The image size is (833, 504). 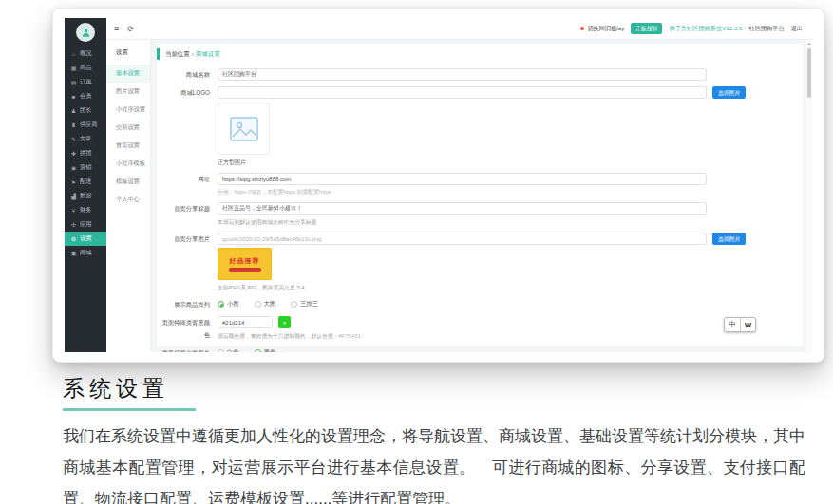 What do you see at coordinates (74, 211) in the screenshot?
I see `finance-icon: ¥` at bounding box center [74, 211].